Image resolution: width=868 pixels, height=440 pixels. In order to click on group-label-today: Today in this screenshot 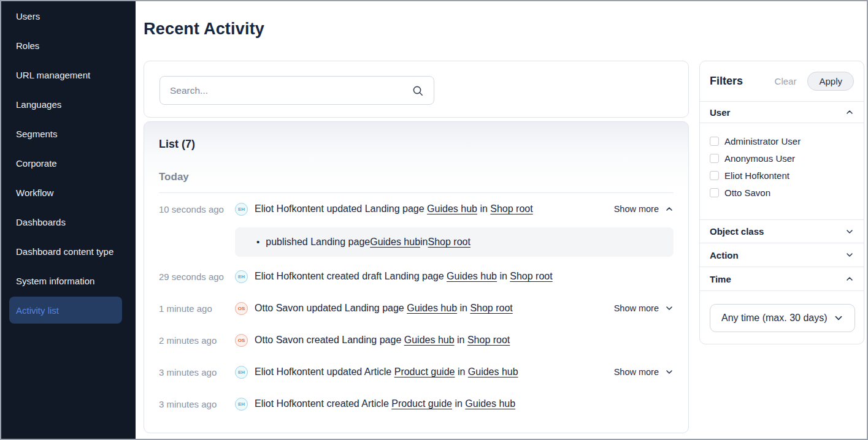, I will do `click(416, 177)`.